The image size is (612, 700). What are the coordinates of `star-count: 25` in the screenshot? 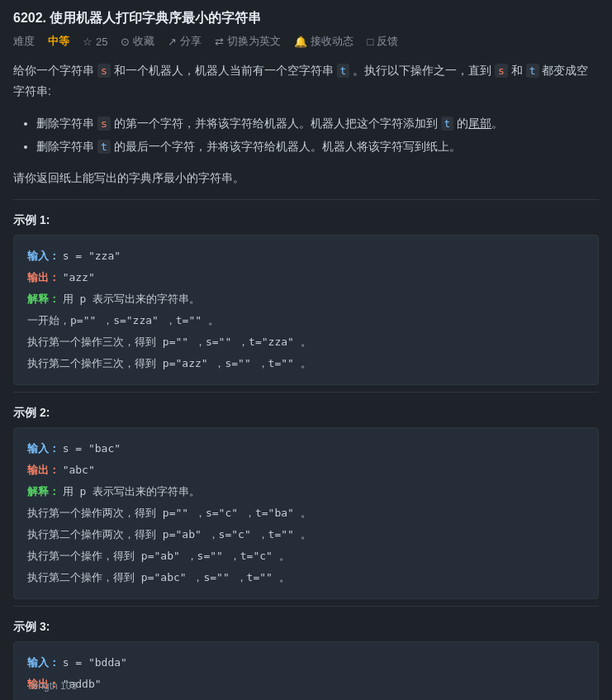 It's located at (102, 41).